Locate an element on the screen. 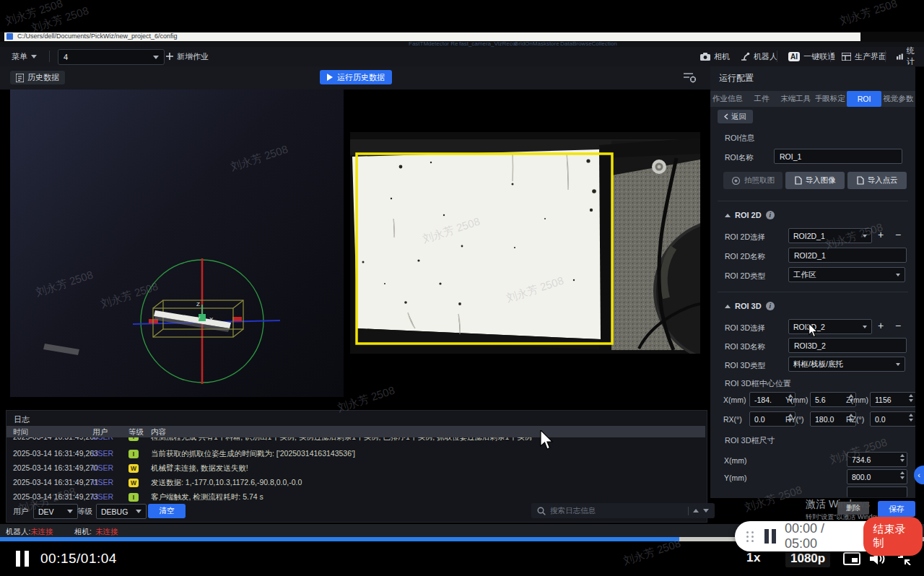 The width and height of the screenshot is (924, 576). roi-3d-select: ROI3D_2 is located at coordinates (830, 326).